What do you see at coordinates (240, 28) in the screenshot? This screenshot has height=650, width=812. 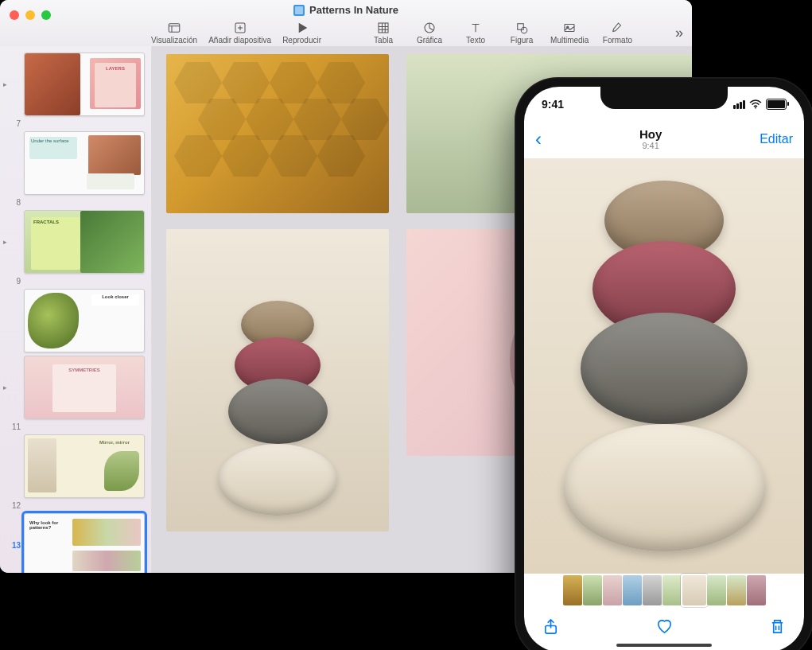 I see `plus-icon` at bounding box center [240, 28].